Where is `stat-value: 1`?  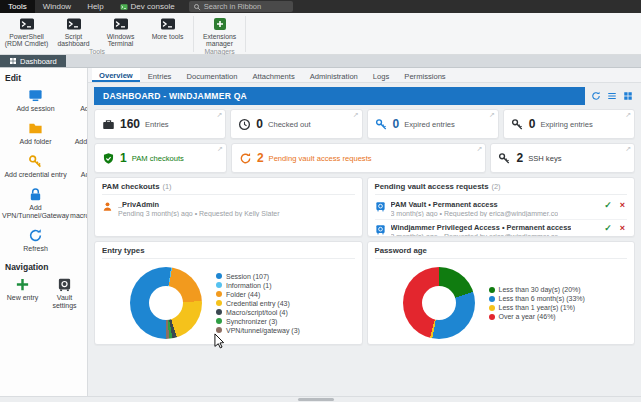 stat-value: 1 is located at coordinates (124, 158).